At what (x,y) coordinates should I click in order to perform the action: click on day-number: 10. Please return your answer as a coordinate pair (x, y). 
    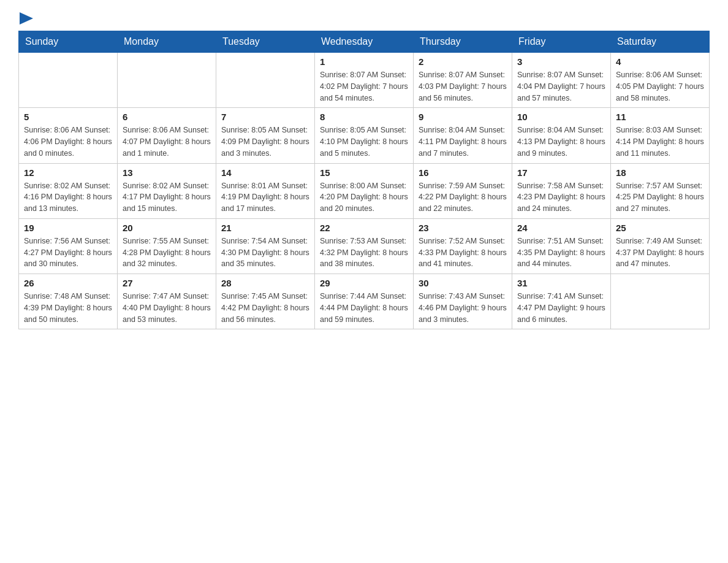
    Looking at the image, I should click on (561, 117).